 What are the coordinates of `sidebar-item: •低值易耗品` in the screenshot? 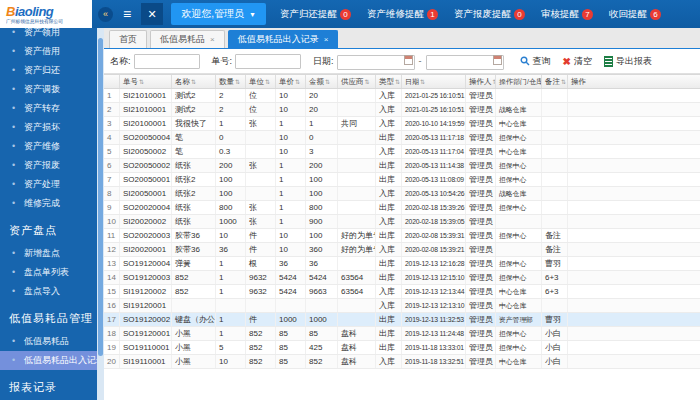 It's located at (48, 342).